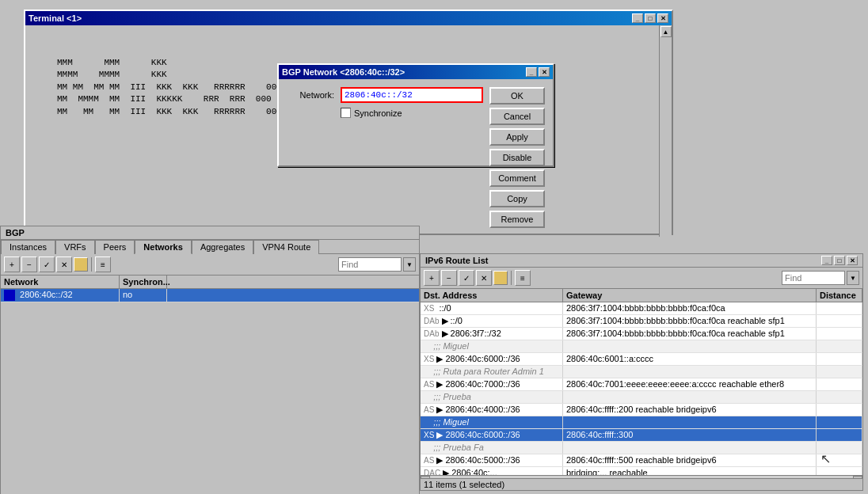  What do you see at coordinates (492, 309) in the screenshot?
I see `dst-cell: XS ::/0` at bounding box center [492, 309].